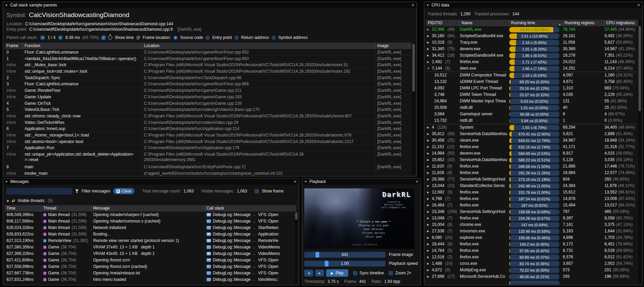 The image size is (644, 287). I want to click on radio-symbol-address, so click(274, 38).